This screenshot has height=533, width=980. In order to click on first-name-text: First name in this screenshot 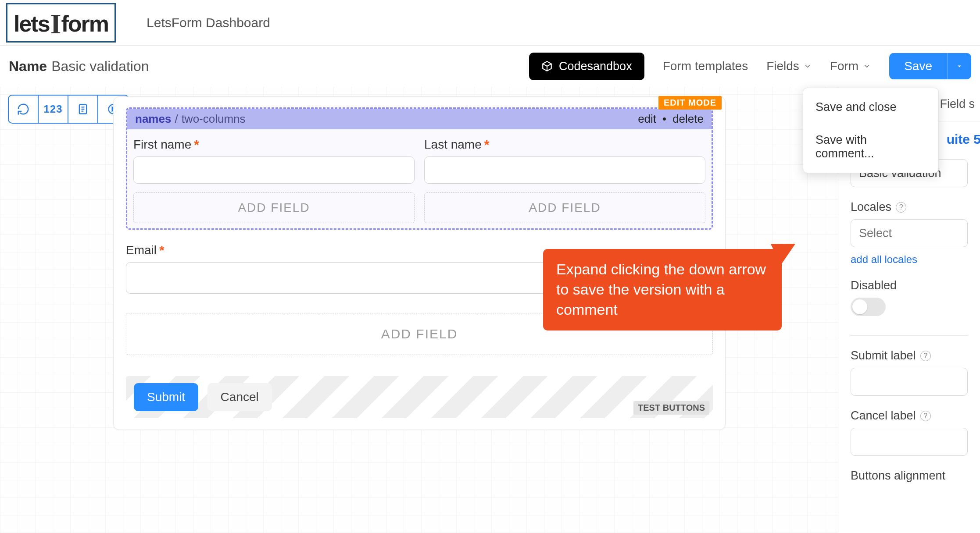, I will do `click(162, 145)`.